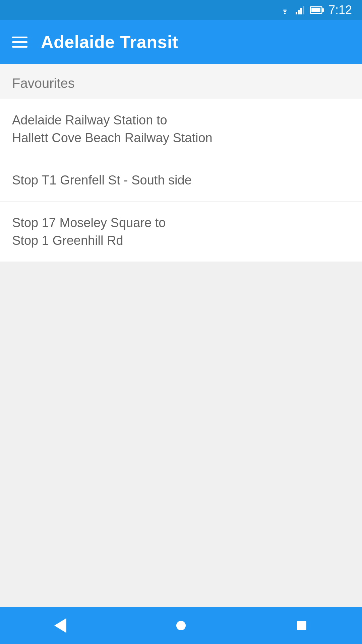 This screenshot has height=644, width=362. I want to click on status-bar: 7:12, so click(181, 10).